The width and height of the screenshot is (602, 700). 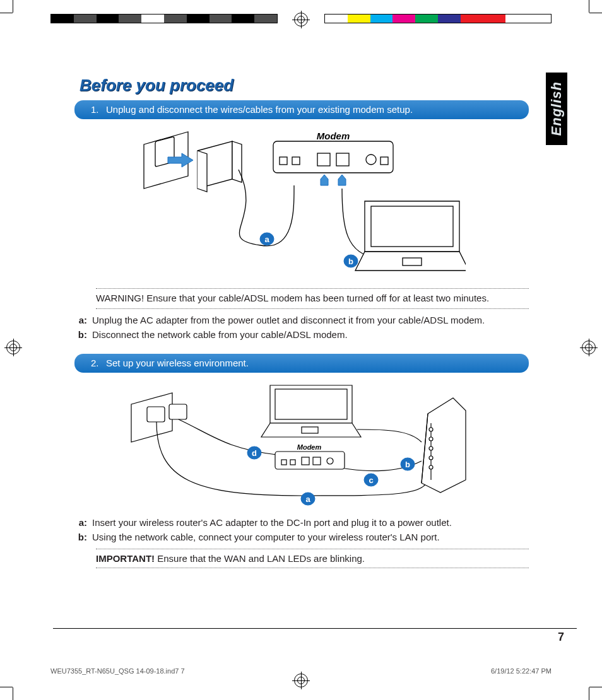 What do you see at coordinates (301, 20) in the screenshot?
I see `registration-mark-top` at bounding box center [301, 20].